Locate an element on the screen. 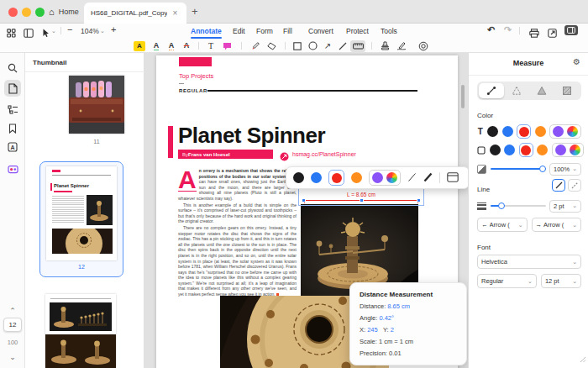 The image size is (588, 368). panel-toggle-button is located at coordinates (571, 30).